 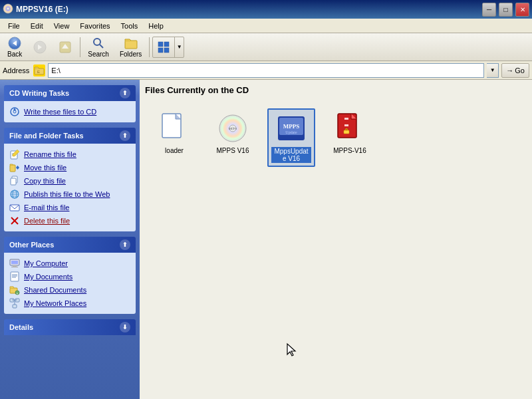 I want to click on shared-documents-label: Shared Documents, so click(x=55, y=290).